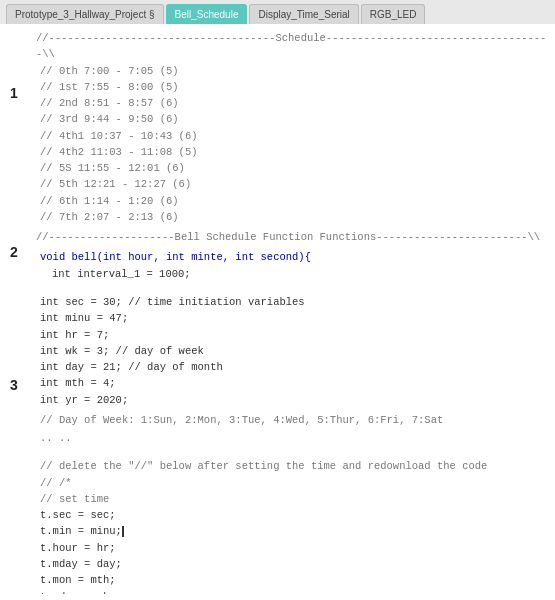 This screenshot has height=600, width=555. I want to click on var-wk: int wk = 3; // day of week, so click(294, 351).